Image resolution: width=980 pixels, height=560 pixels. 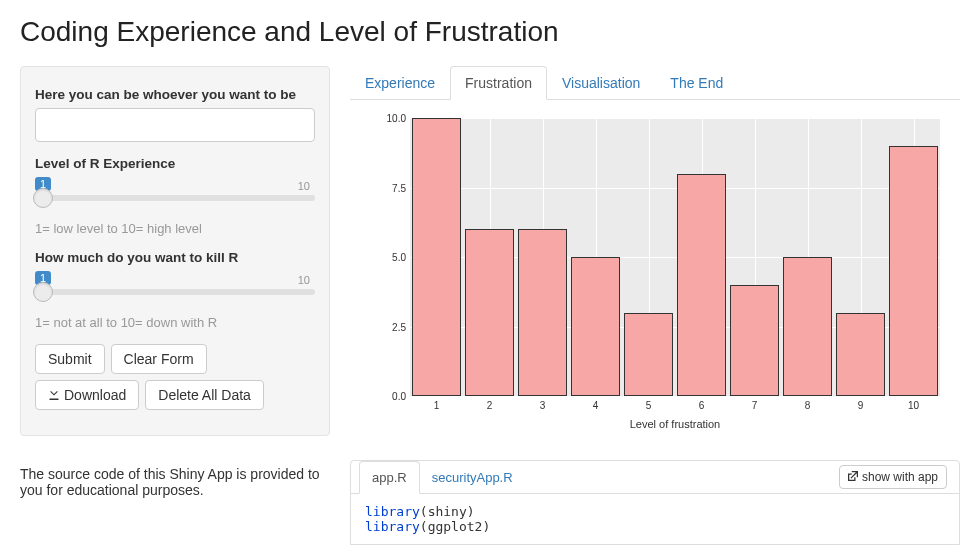 What do you see at coordinates (304, 280) in the screenshot?
I see `slider2-max-label: 10` at bounding box center [304, 280].